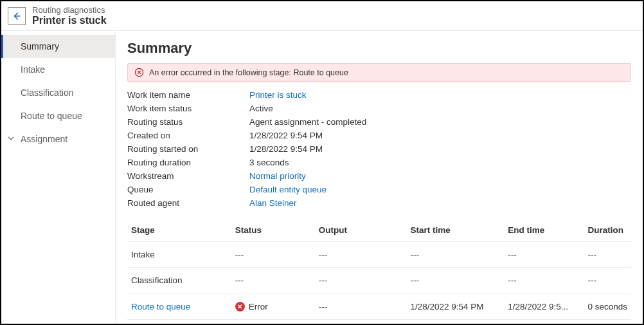 The width and height of the screenshot is (644, 325). Describe the element at coordinates (58, 93) in the screenshot. I see `sidebar-item-classification: Classification` at that location.